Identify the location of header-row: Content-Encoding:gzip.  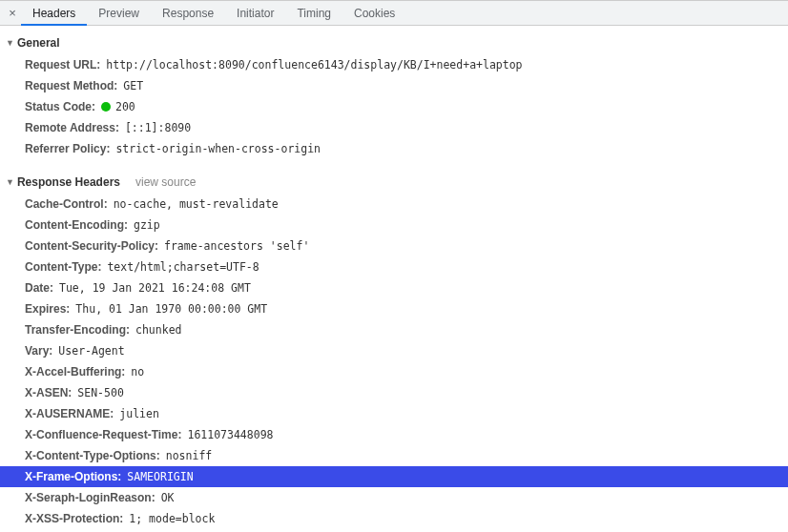
(394, 225).